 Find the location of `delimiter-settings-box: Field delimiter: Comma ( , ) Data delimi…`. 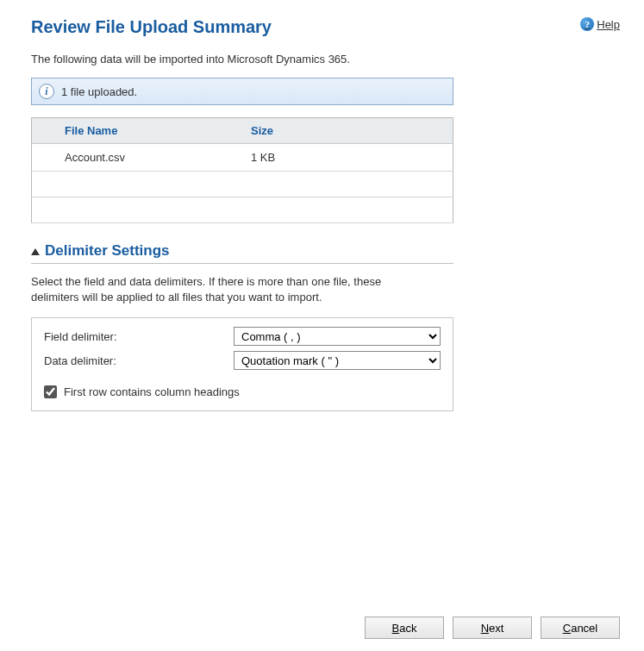

delimiter-settings-box: Field delimiter: Comma ( , ) Data delimi… is located at coordinates (242, 364).